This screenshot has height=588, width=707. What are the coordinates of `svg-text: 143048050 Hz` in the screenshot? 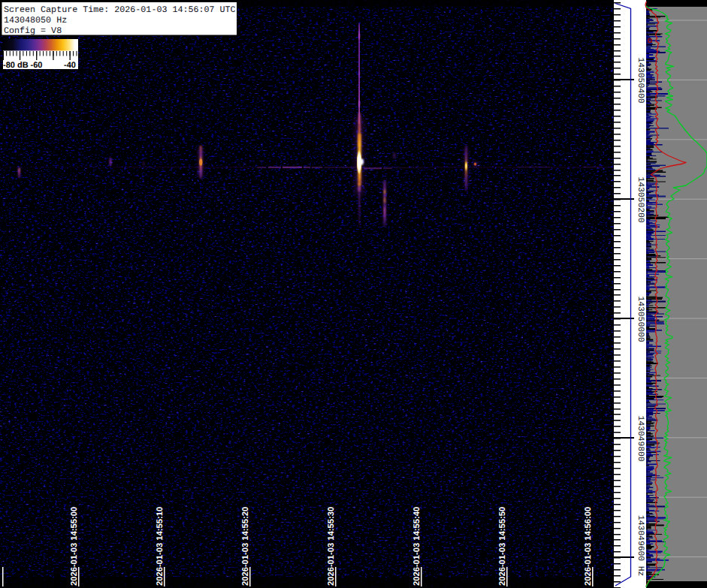 It's located at (35, 20).